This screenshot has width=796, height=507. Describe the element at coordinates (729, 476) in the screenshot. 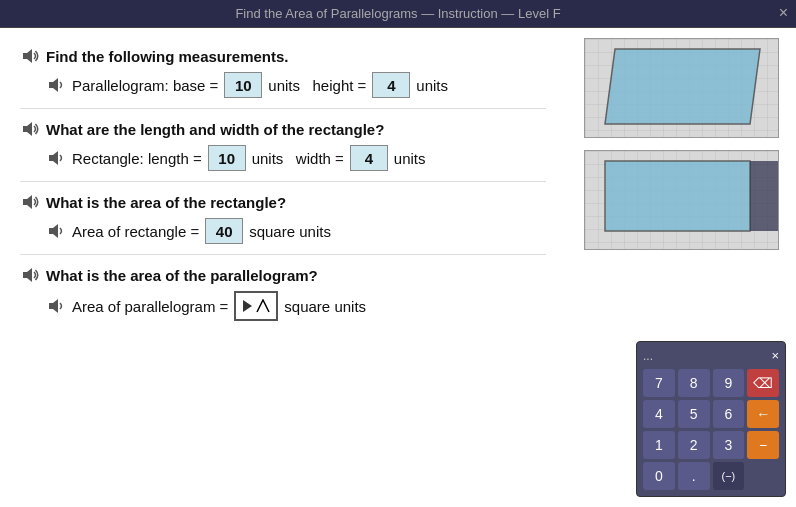

I see `calc-btn-negative: (−)` at that location.